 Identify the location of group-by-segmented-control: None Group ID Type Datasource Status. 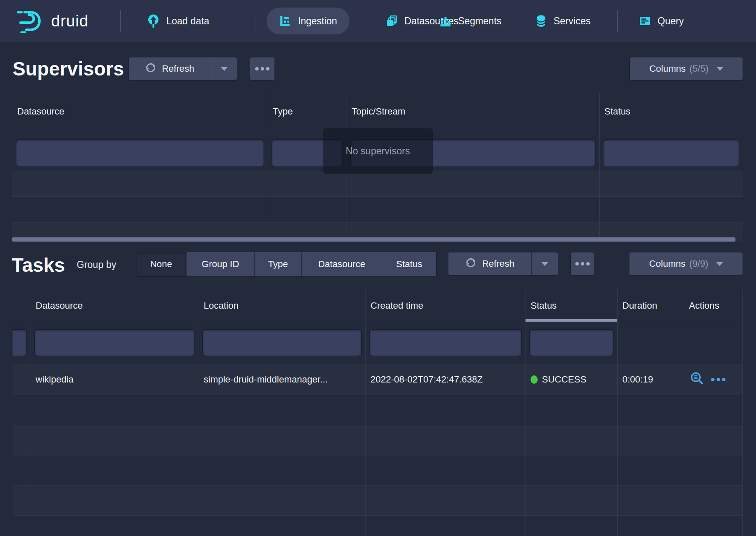
(286, 264).